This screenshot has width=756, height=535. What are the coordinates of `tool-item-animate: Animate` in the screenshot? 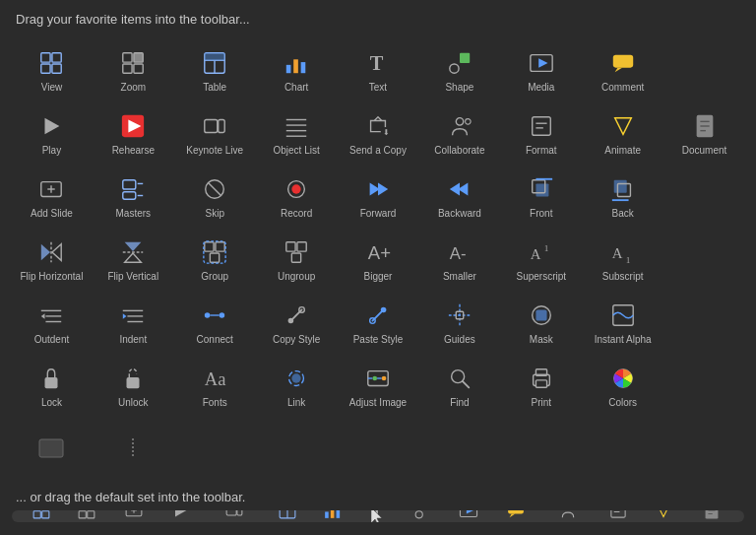 It's located at (622, 132).